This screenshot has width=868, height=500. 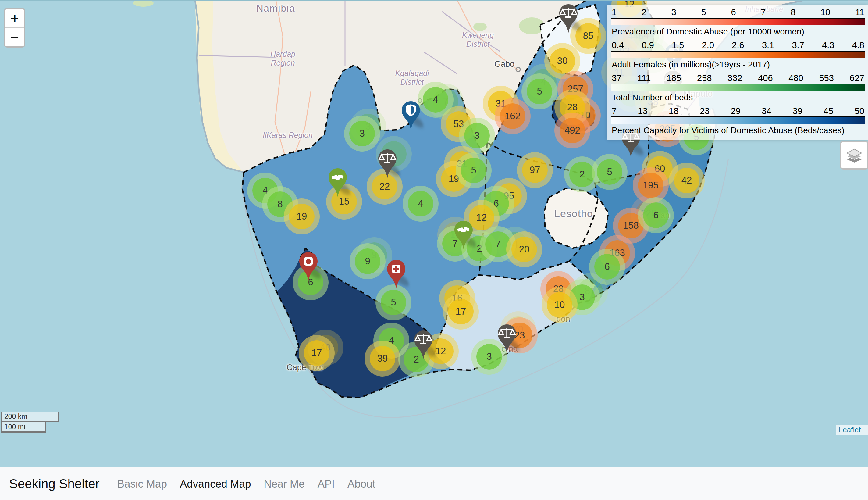 What do you see at coordinates (644, 78) in the screenshot?
I see `legend-tick: 111` at bounding box center [644, 78].